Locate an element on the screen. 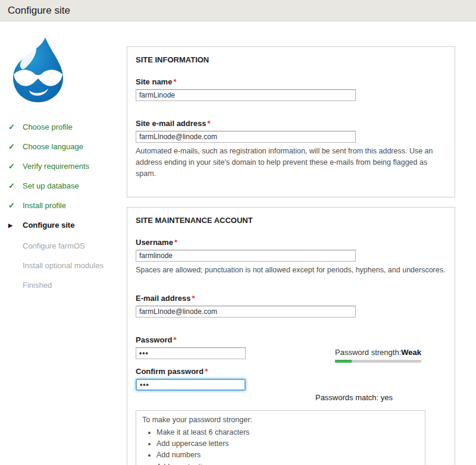 Image resolution: width=476 pixels, height=465 pixels. step-verify-requirements: ✓Verify requirements is located at coordinates (68, 166).